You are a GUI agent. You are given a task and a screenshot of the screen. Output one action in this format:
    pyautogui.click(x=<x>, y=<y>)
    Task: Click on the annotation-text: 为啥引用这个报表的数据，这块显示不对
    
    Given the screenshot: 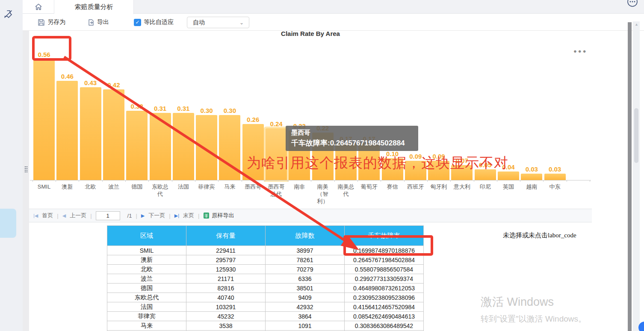 What is the action you would take?
    pyautogui.click(x=378, y=163)
    